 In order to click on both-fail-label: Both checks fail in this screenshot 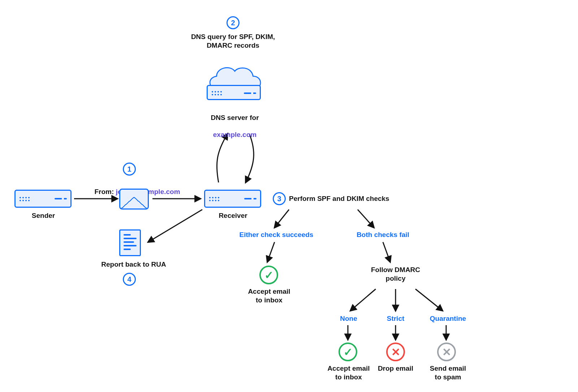, I will do `click(383, 235)`.